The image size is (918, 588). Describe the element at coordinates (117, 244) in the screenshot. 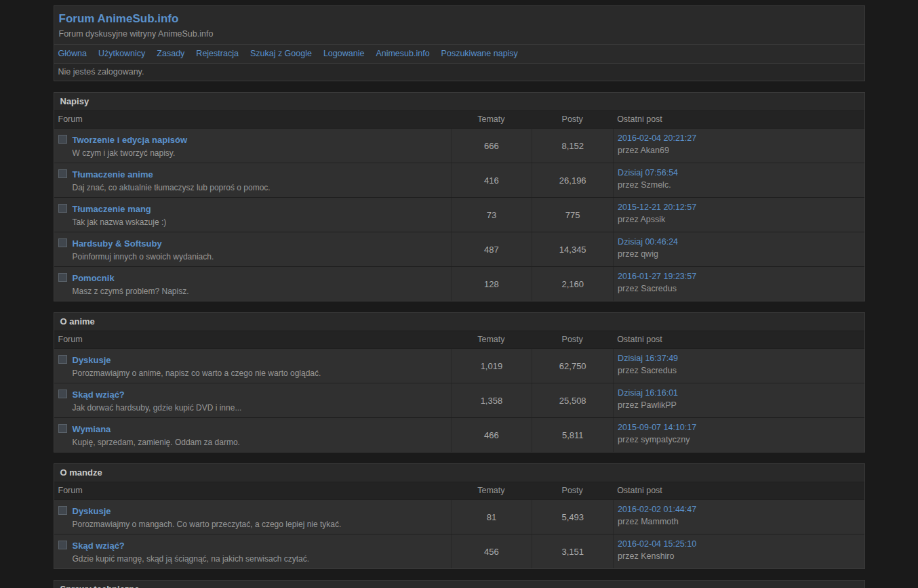

I see `forum-link: Hardsuby & Softsuby` at that location.